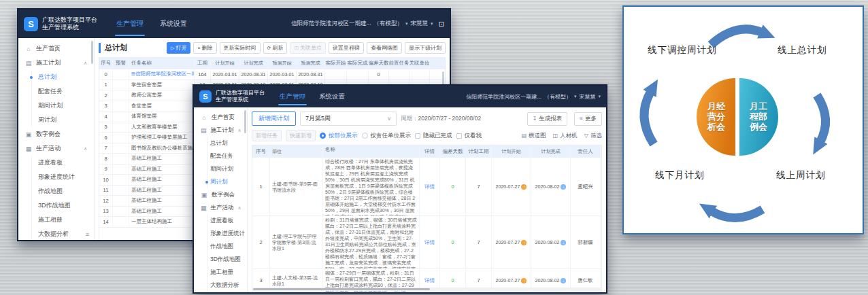 This screenshot has width=868, height=295. What do you see at coordinates (384, 48) in the screenshot?
I see `view-network-button: 查看网络图` at bounding box center [384, 48].